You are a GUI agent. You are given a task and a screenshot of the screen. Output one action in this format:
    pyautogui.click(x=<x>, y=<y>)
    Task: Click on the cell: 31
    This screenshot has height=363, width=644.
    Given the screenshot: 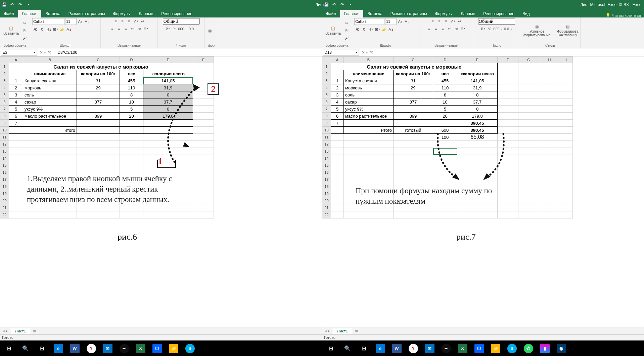 What is the action you would take?
    pyautogui.click(x=98, y=81)
    